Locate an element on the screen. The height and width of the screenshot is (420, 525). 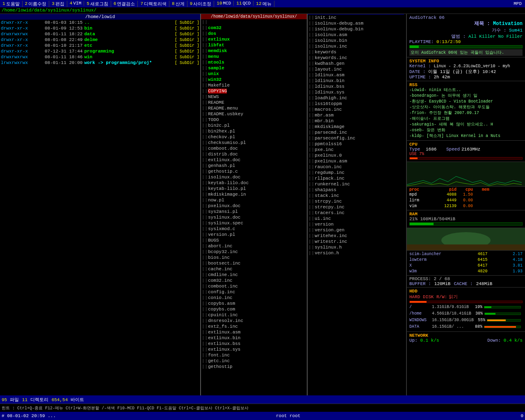
mid-file-entry: ||menu is located at coordinates (254, 57).